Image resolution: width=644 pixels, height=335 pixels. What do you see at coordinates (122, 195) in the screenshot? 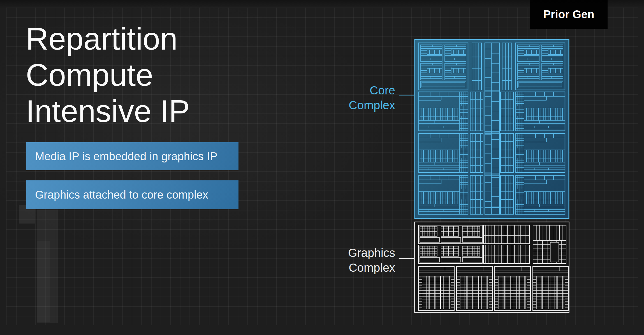
I see `callout-graphics-attached-text: Graphics attached to core complex` at bounding box center [122, 195].